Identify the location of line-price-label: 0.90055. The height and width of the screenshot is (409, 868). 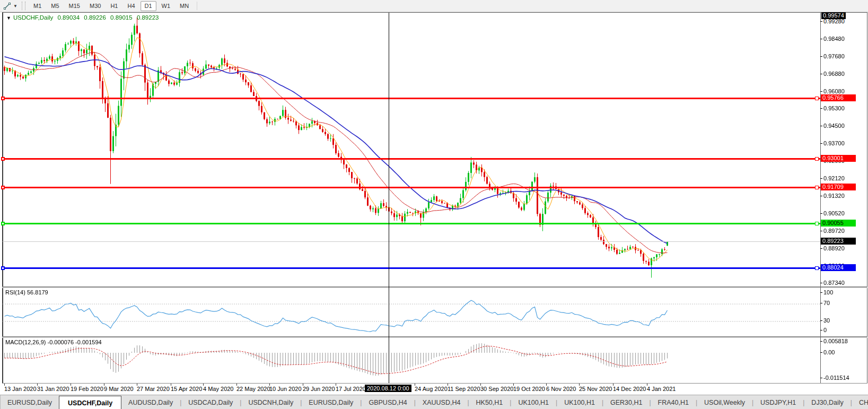
(838, 223).